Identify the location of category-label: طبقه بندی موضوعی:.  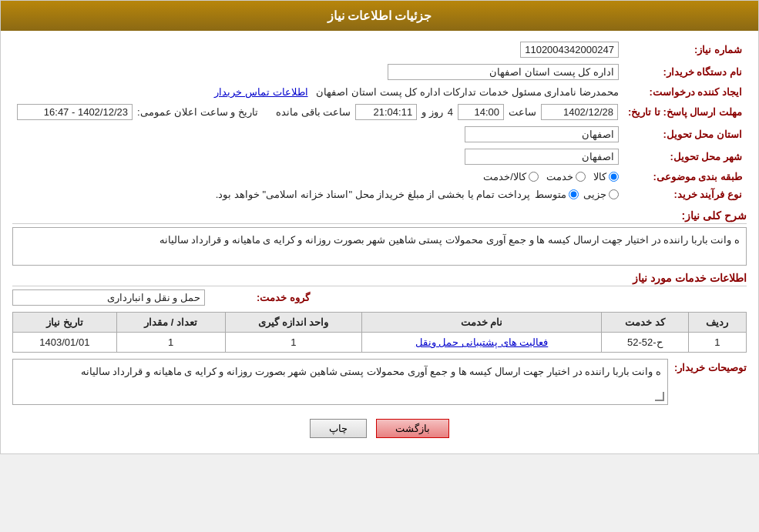
(685, 177).